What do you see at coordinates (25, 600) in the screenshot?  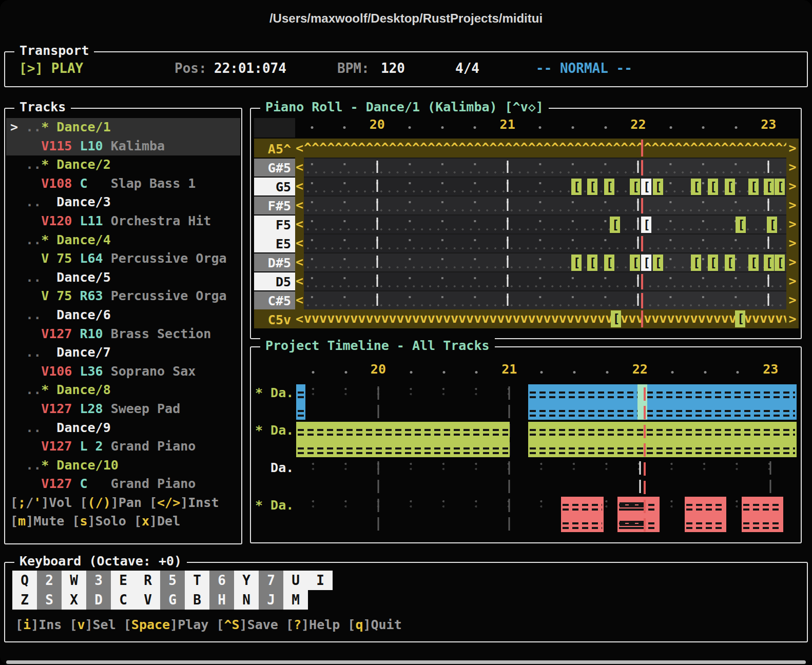 I see `key-Z: Z` at bounding box center [25, 600].